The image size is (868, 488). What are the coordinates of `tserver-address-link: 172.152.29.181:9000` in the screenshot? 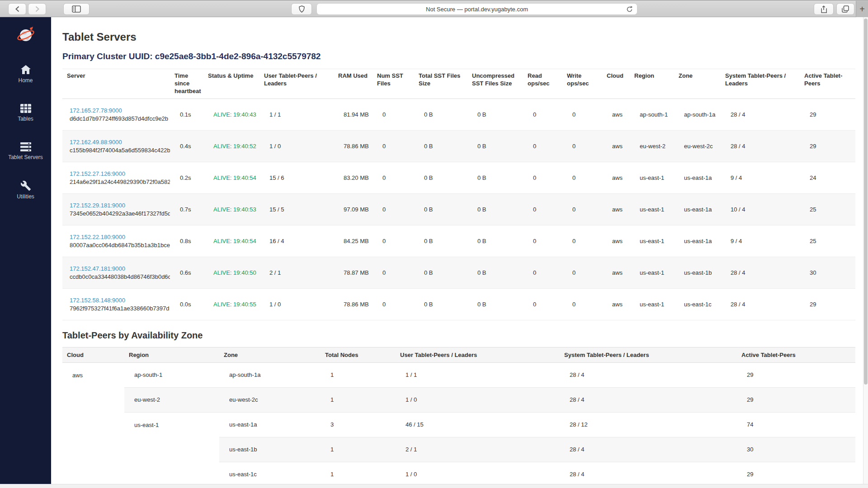 It's located at (98, 205).